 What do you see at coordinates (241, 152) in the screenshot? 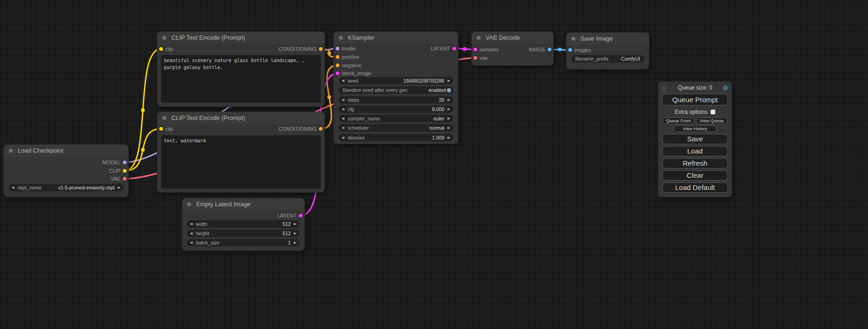
I see `node-clip-text-encode-negative: CLIP Text Encode (Prompt) clip CONDITION…` at bounding box center [241, 152].